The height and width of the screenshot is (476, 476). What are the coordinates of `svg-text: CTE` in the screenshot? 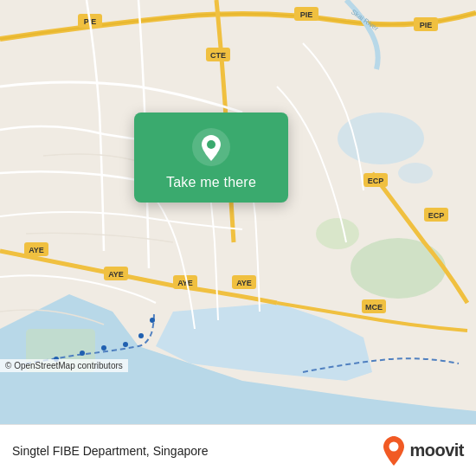 It's located at (218, 55).